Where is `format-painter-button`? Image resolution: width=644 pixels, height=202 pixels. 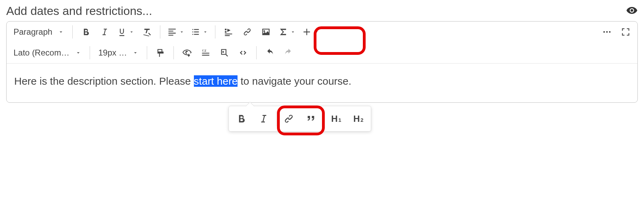
format-painter-button is located at coordinates (160, 53).